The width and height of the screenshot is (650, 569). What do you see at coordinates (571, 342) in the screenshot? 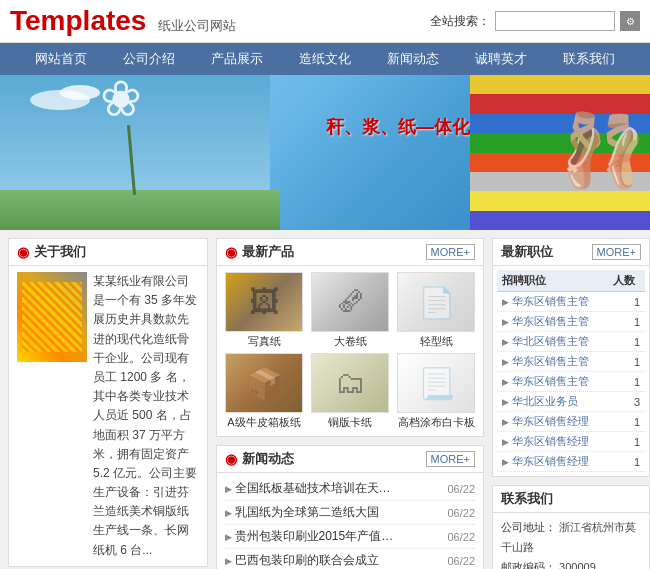
I see `table-row: 华北区销售主管 1` at bounding box center [571, 342].